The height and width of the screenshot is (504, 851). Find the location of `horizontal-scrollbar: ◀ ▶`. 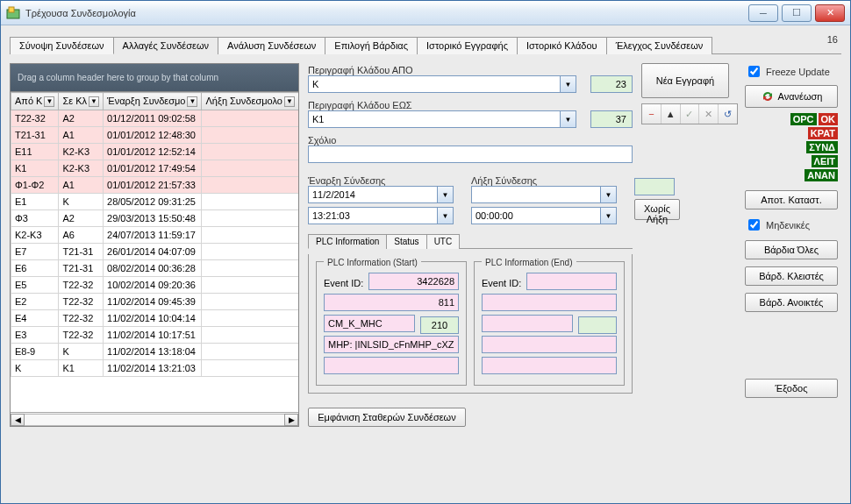

horizontal-scrollbar: ◀ ▶ is located at coordinates (154, 419).